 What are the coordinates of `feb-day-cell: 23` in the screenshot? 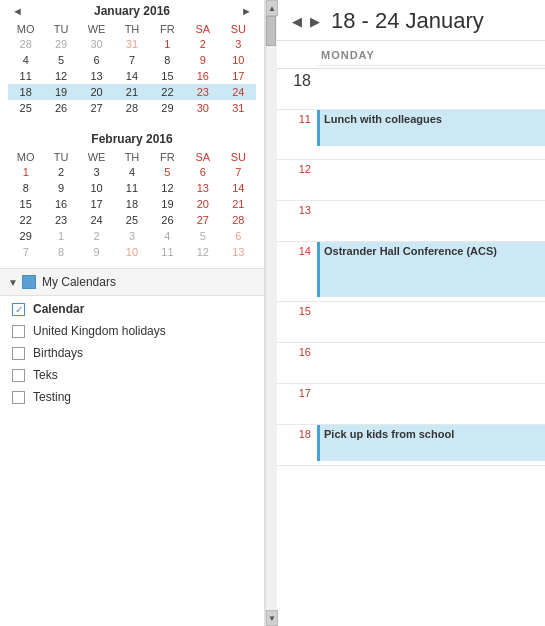 It's located at (60, 220).